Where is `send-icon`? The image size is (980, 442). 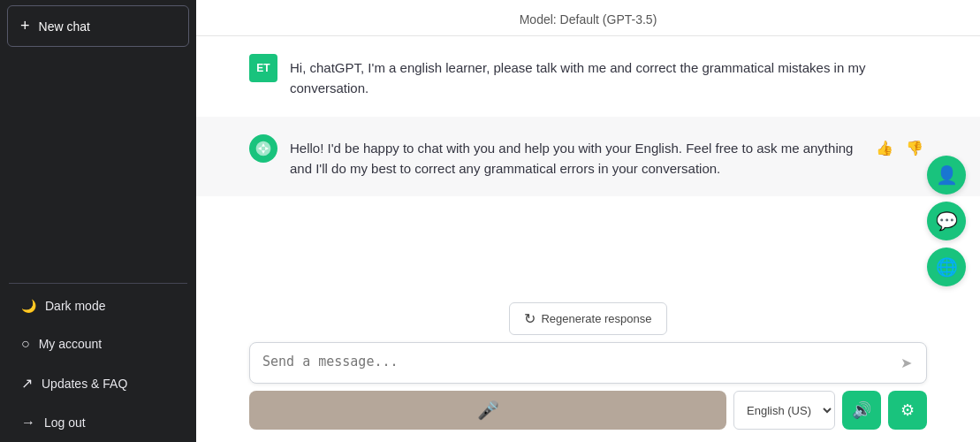 send-icon is located at coordinates (907, 362).